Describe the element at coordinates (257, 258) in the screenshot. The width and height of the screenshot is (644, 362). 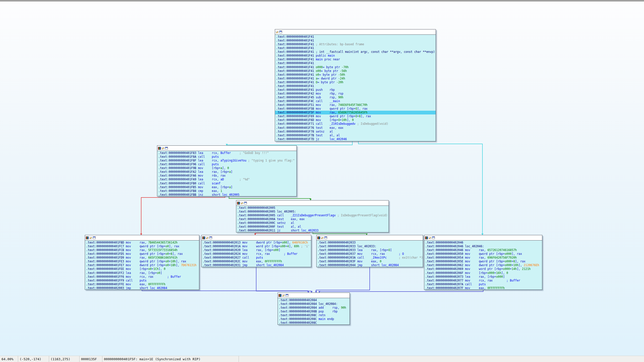
I see `asm-line: .text:0000000000402027 call puts` at that location.